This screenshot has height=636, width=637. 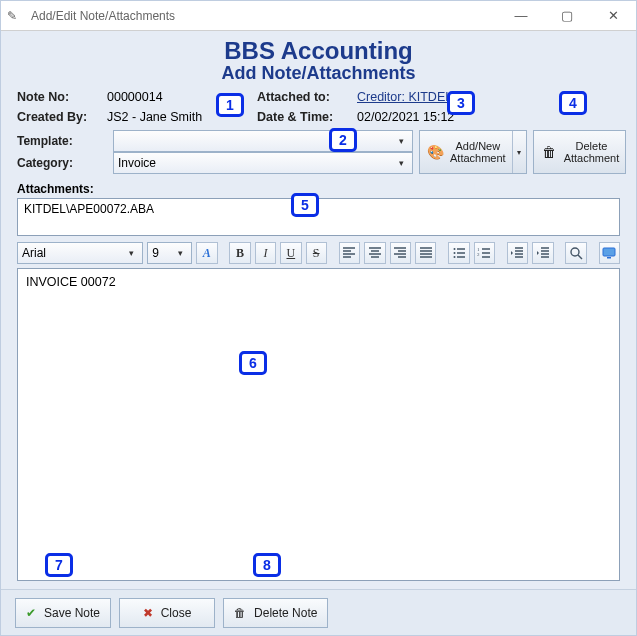 What do you see at coordinates (473, 152) in the screenshot?
I see `add-attachment-button: 🎨 Add/New Attachment ▾` at bounding box center [473, 152].